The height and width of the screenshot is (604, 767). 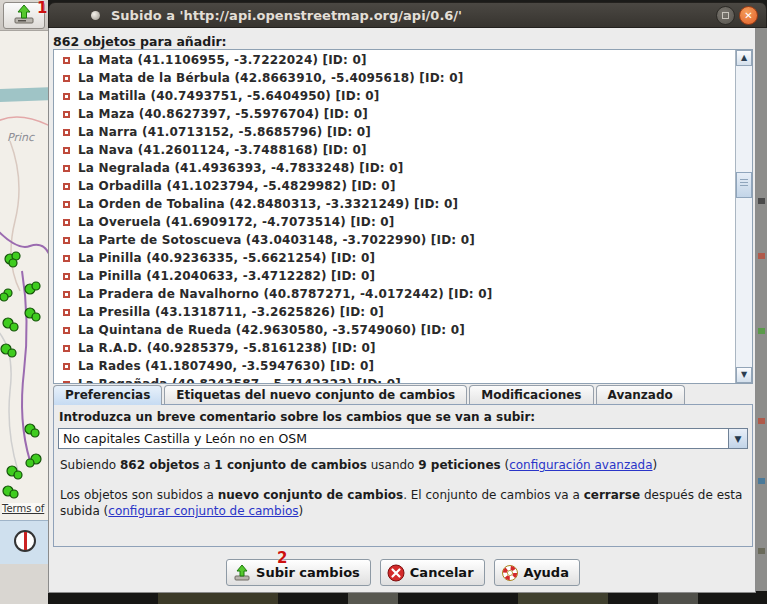 I want to click on scroll-up-button: ▲, so click(x=744, y=58).